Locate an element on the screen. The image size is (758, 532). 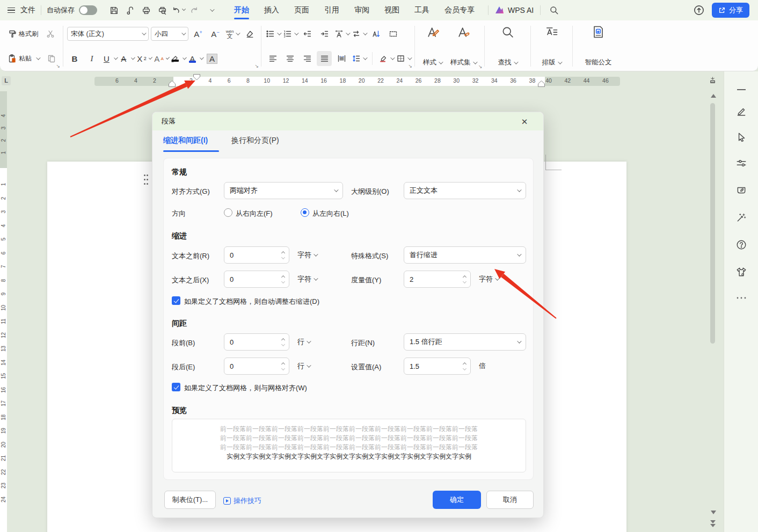
character-shading-button: A is located at coordinates (212, 59).